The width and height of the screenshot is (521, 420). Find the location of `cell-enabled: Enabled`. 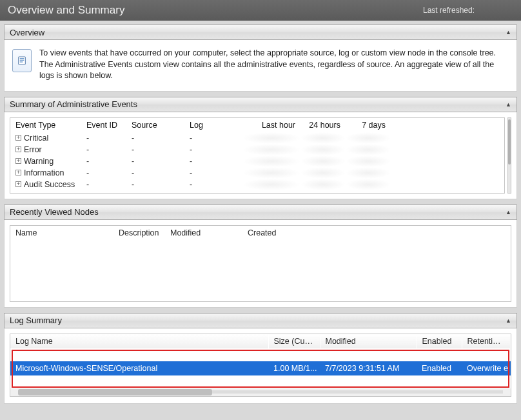

cell-enabled: Enabled is located at coordinates (439, 368).